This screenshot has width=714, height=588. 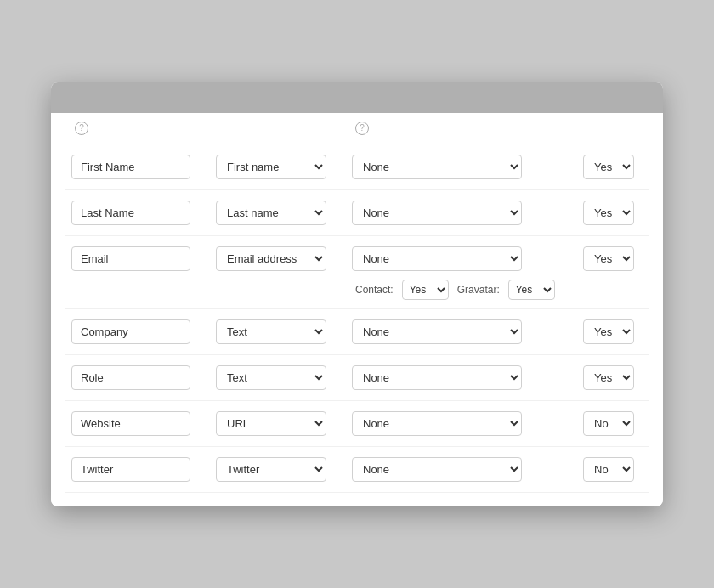 What do you see at coordinates (463, 128) in the screenshot?
I see `autofill-column-header: ?` at bounding box center [463, 128].